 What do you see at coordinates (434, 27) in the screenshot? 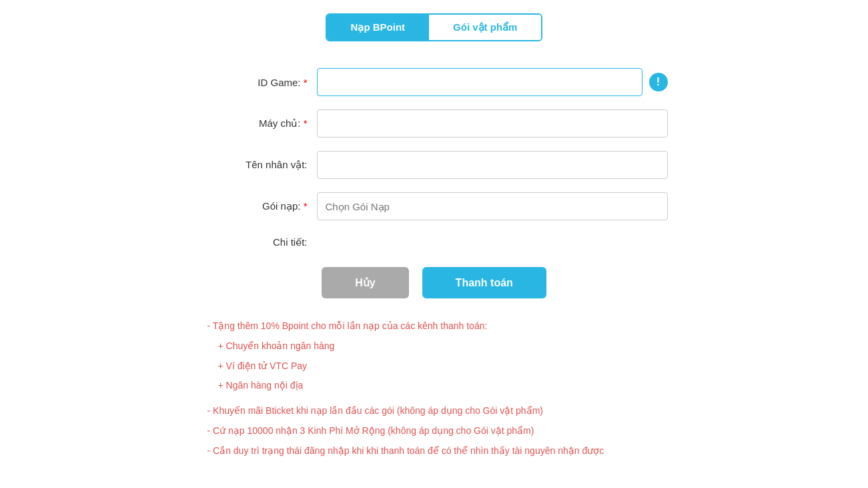
I see `tab-bar: Nạp BPoint Gói vật phẩm` at bounding box center [434, 27].